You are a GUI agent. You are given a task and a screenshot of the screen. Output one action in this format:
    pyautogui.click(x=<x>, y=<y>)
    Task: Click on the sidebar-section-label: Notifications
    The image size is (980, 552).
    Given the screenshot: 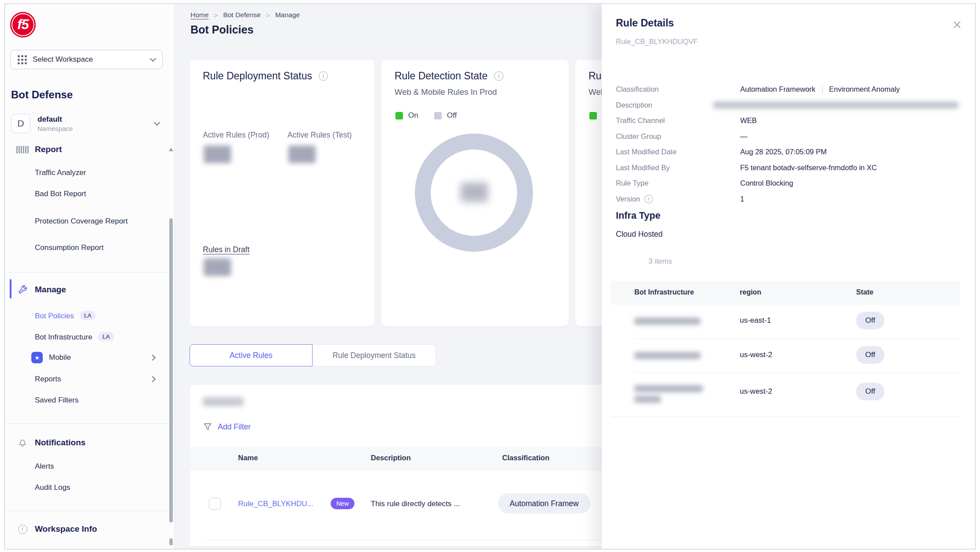 What is the action you would take?
    pyautogui.click(x=60, y=443)
    